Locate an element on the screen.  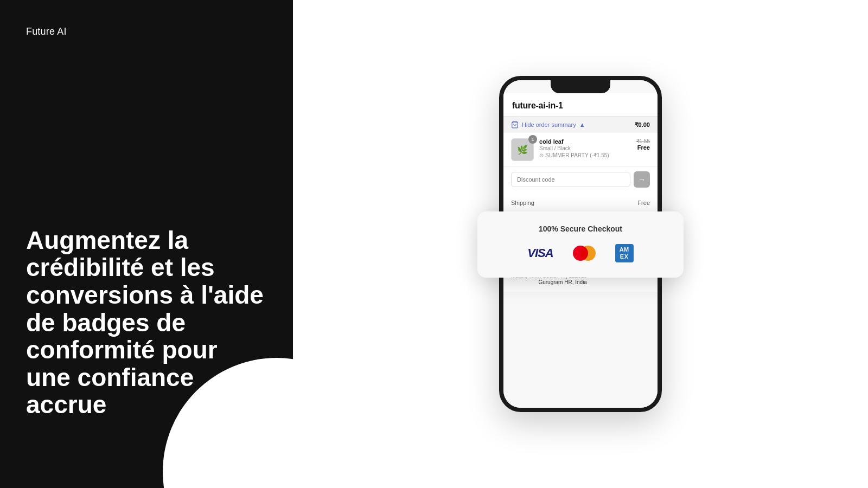
chevron-icon: ▲ is located at coordinates (583, 125).